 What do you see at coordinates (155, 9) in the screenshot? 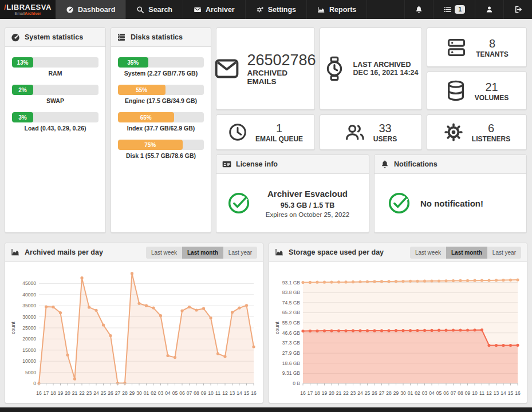
I see `nav-item-search: Search` at bounding box center [155, 9].